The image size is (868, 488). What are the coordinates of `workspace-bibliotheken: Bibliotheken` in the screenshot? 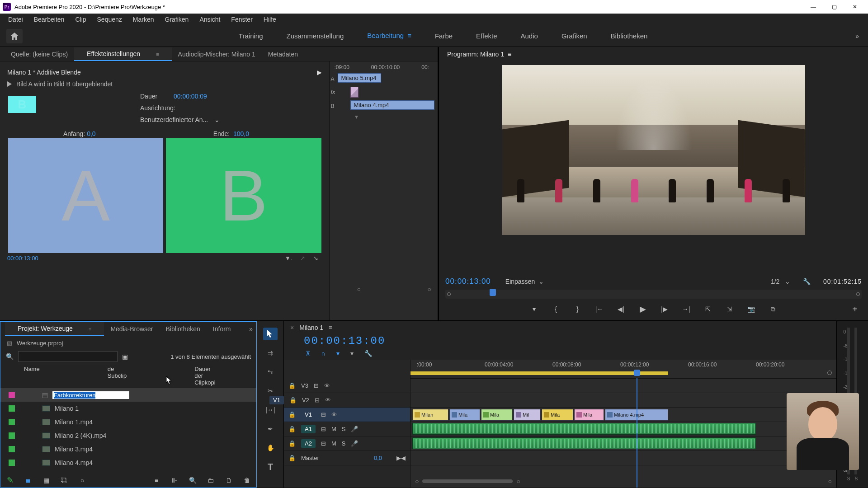 It's located at (629, 36).